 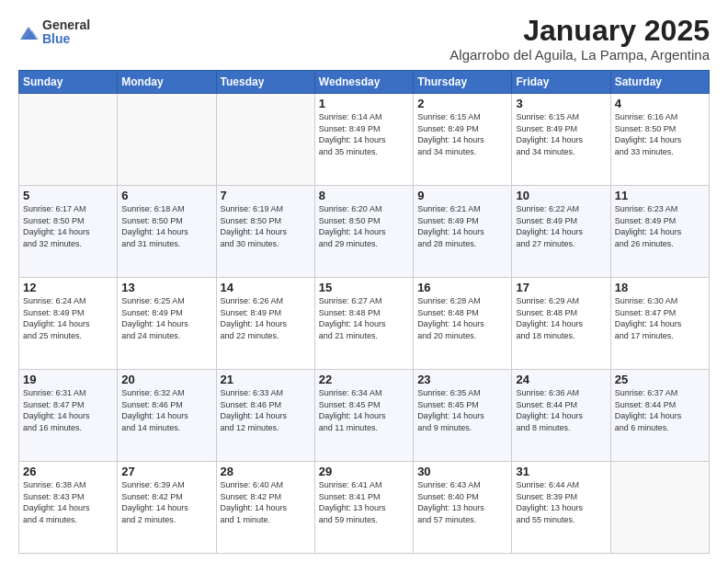 What do you see at coordinates (167, 232) in the screenshot?
I see `table-row: 6Sunrise: 6:18 AM Sunset: 8:50 PM Daylig…` at bounding box center [167, 232].